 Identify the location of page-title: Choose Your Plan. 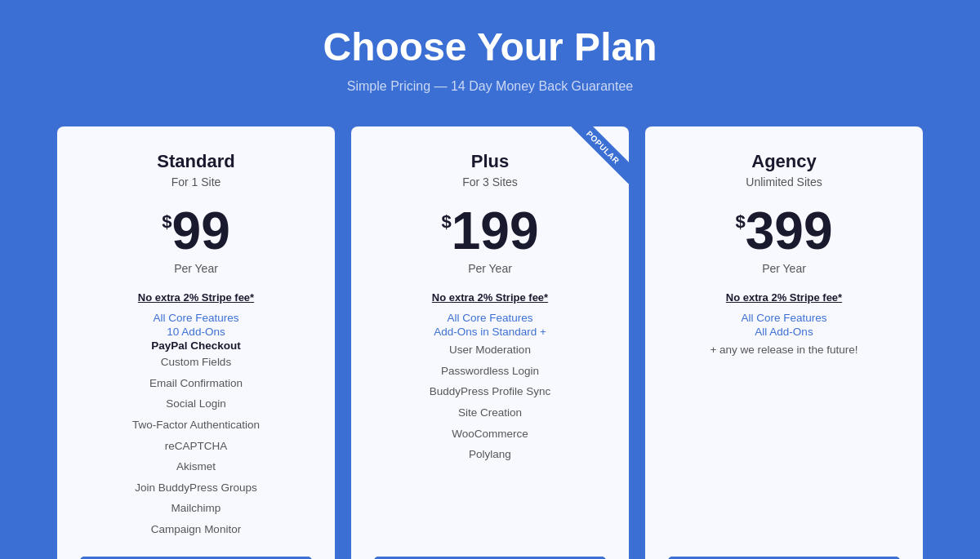
(490, 47).